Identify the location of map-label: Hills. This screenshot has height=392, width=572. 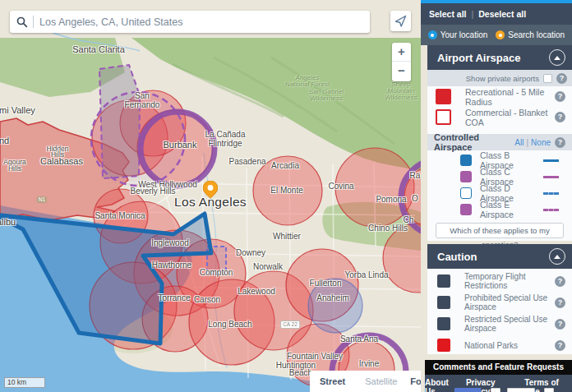
(58, 154).